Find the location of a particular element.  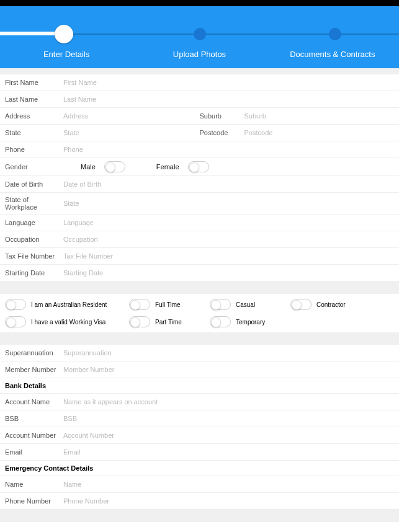

last-name-label: Last Name is located at coordinates (34, 99).